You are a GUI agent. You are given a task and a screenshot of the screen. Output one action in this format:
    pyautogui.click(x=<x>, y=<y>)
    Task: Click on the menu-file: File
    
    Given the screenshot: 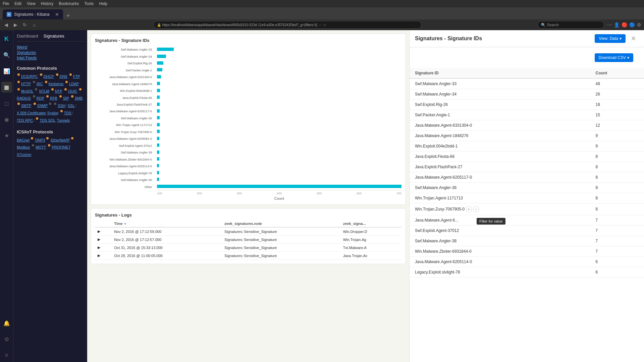 What is the action you would take?
    pyautogui.click(x=6, y=4)
    